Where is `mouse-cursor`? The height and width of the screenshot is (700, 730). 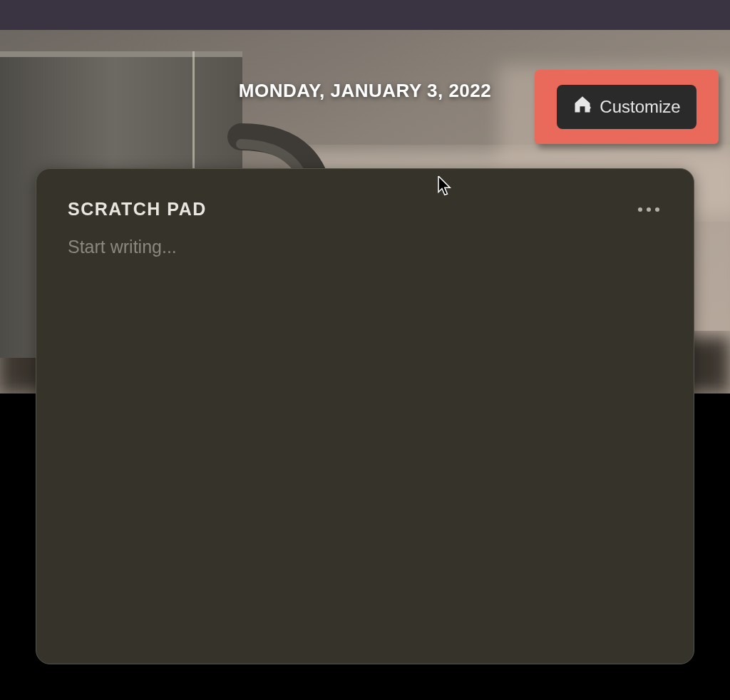 mouse-cursor is located at coordinates (446, 187).